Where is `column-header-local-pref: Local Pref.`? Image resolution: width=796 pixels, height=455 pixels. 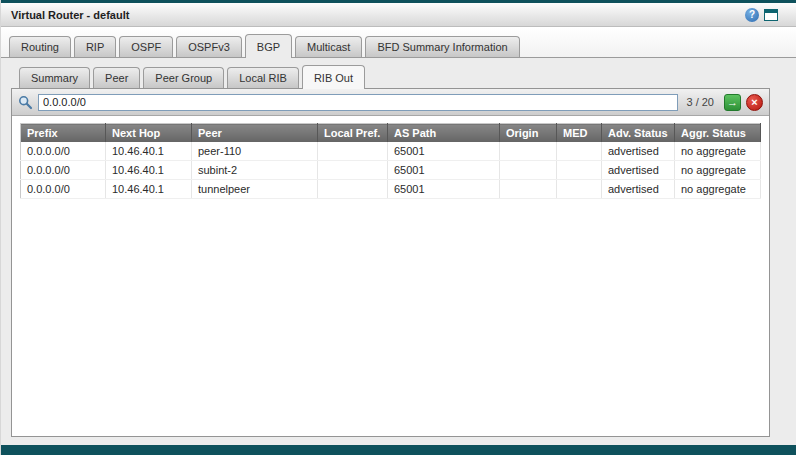
column-header-local-pref: Local Pref. is located at coordinates (353, 134).